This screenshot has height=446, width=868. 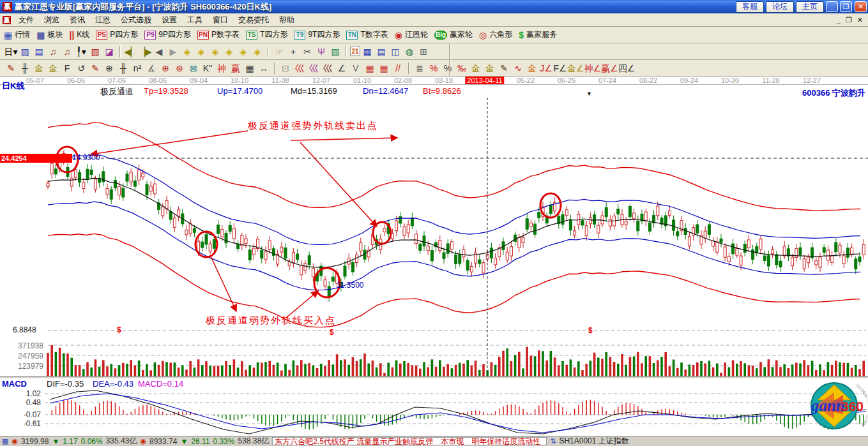 I want to click on f-angle-icon: F∠, so click(x=560, y=68).